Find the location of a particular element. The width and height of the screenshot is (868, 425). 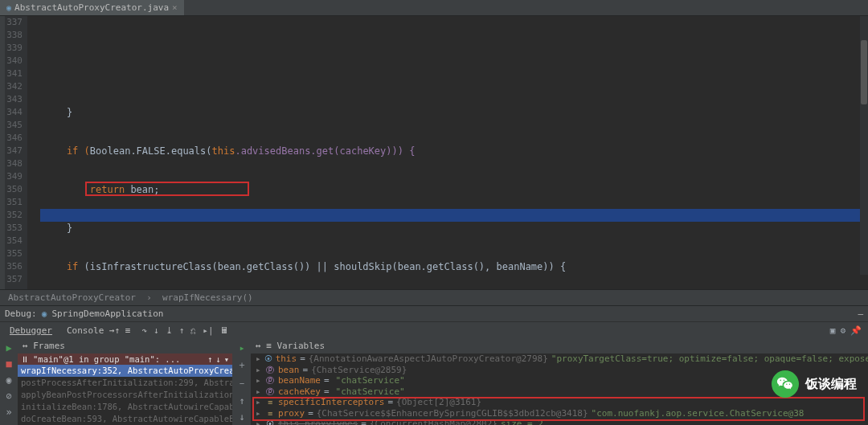

next-frame-icon: ↓ is located at coordinates (218, 359).